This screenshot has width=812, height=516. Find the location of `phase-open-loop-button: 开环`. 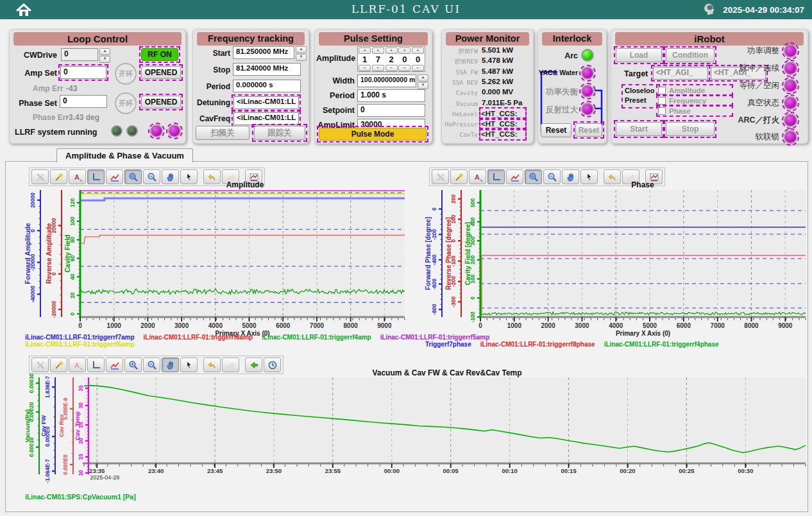

phase-open-loop-button: 开环 is located at coordinates (126, 103).